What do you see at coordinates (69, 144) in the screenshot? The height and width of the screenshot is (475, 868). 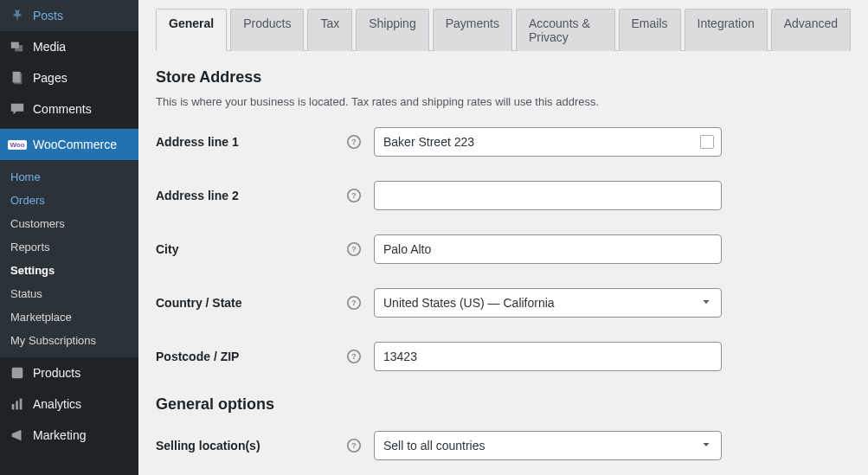 I see `sidebar-item-woocommerce: Woo WooCommerce` at bounding box center [69, 144].